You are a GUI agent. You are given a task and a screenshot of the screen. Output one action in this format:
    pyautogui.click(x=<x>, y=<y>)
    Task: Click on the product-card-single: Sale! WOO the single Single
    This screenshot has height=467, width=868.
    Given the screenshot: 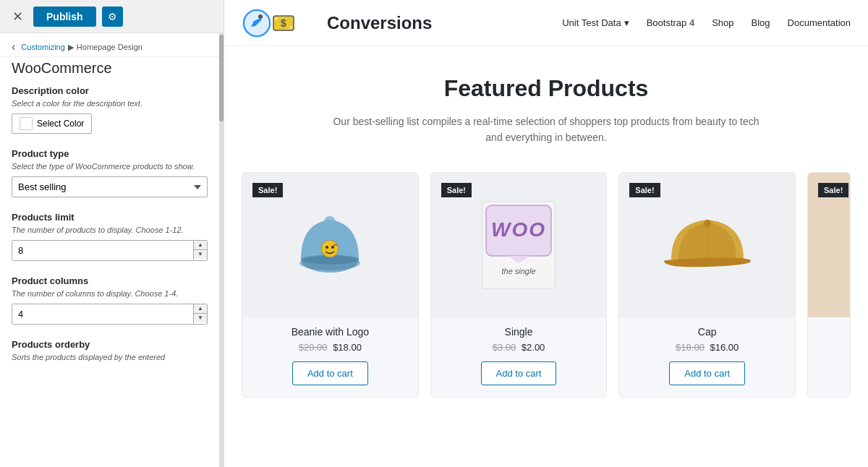 What is the action you would take?
    pyautogui.click(x=519, y=285)
    